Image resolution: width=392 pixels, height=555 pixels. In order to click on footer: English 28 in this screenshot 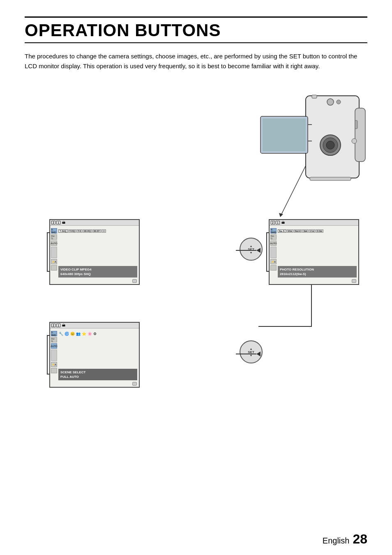, I will do `click(345, 539)`.